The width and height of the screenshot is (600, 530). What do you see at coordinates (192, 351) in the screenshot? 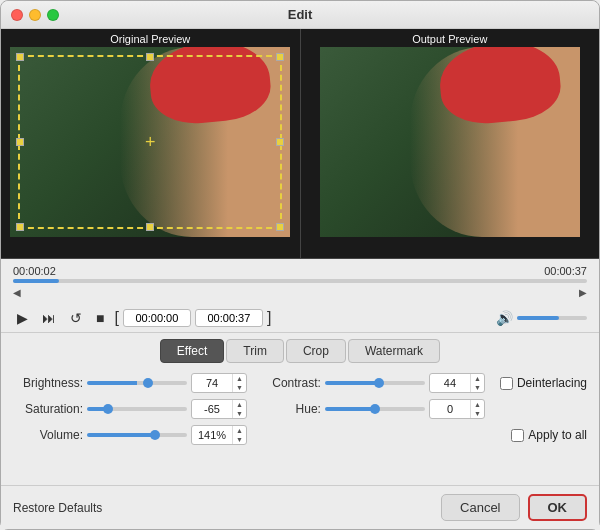
I see `tab-effect: Effect` at bounding box center [192, 351].